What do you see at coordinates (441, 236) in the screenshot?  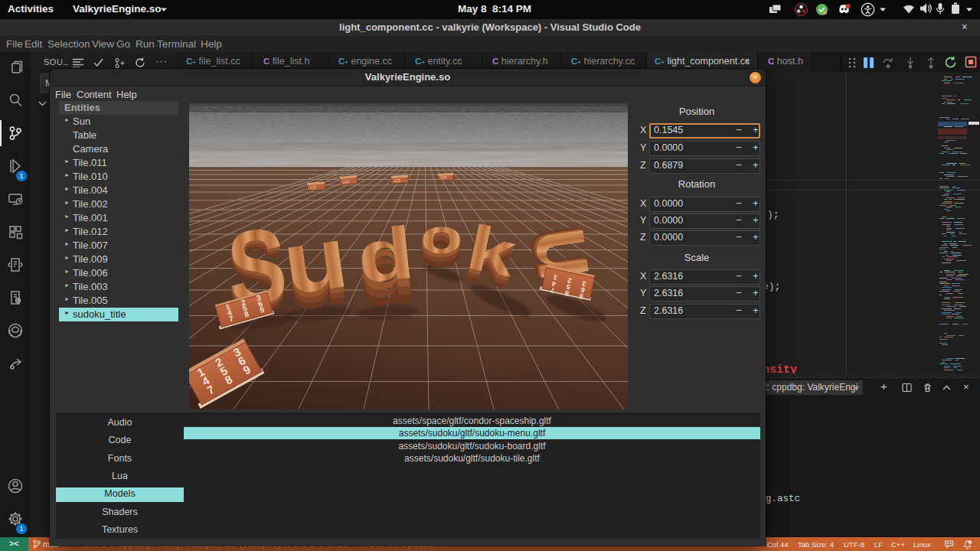 I see `svg-text: o` at bounding box center [441, 236].